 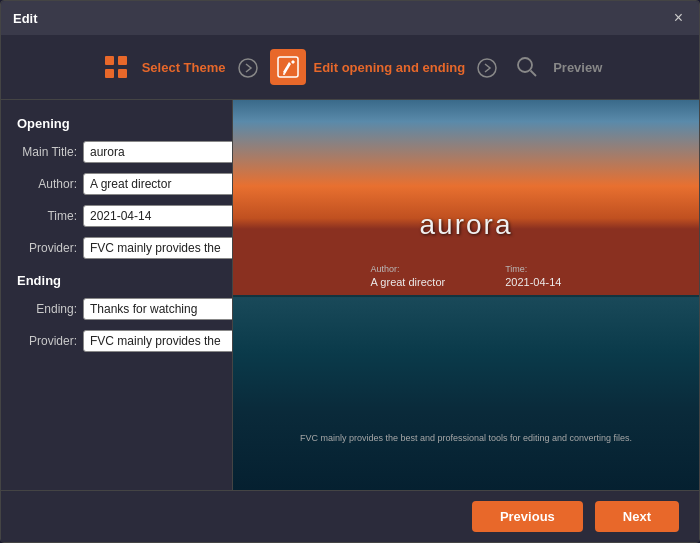 What do you see at coordinates (533, 282) in the screenshot?
I see `time-meta-value: 2021-04-14` at bounding box center [533, 282].